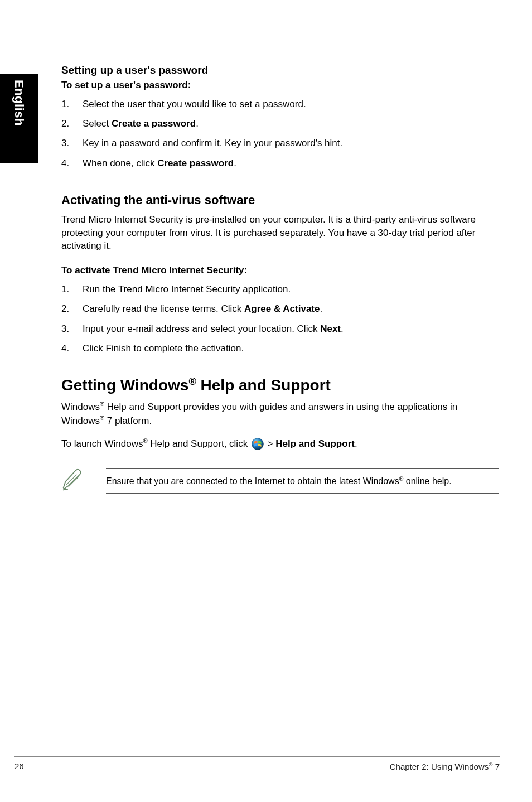 The height and width of the screenshot is (802, 532). I want to click on list-text: Run the Trend Micro Internet Security ap…, so click(291, 289).